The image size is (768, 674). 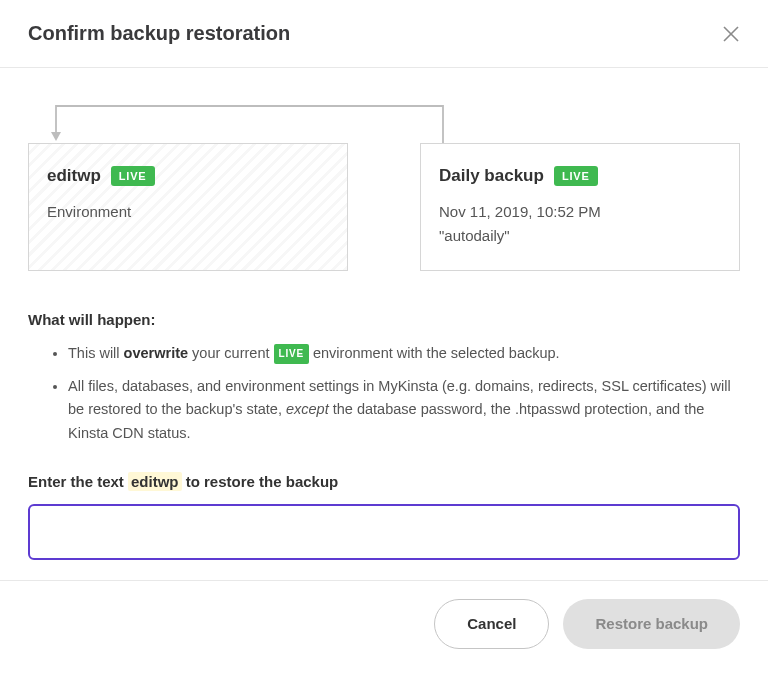 I want to click on modal-footer: Cancel Restore backup, so click(x=384, y=624).